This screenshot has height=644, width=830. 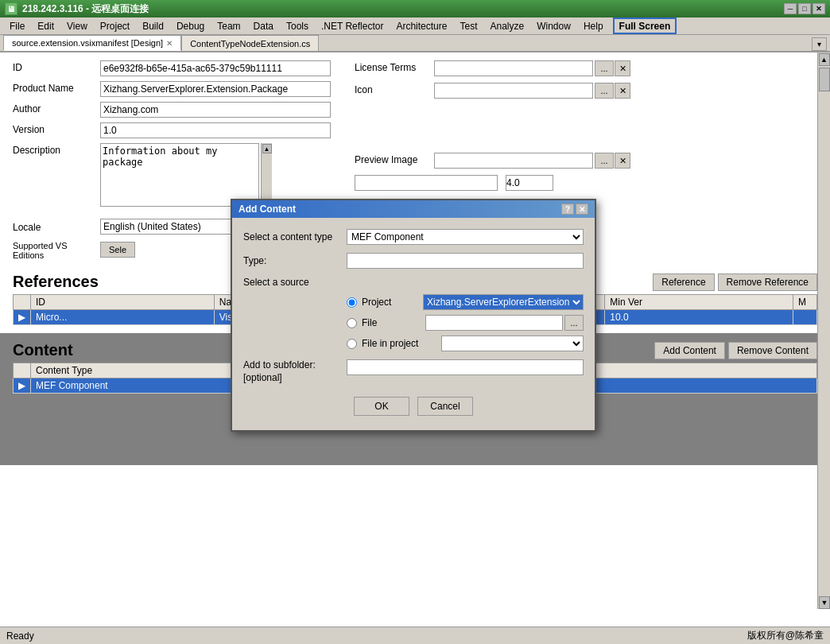 What do you see at coordinates (465, 323) in the screenshot?
I see `file-radio-row: File ...` at bounding box center [465, 323].